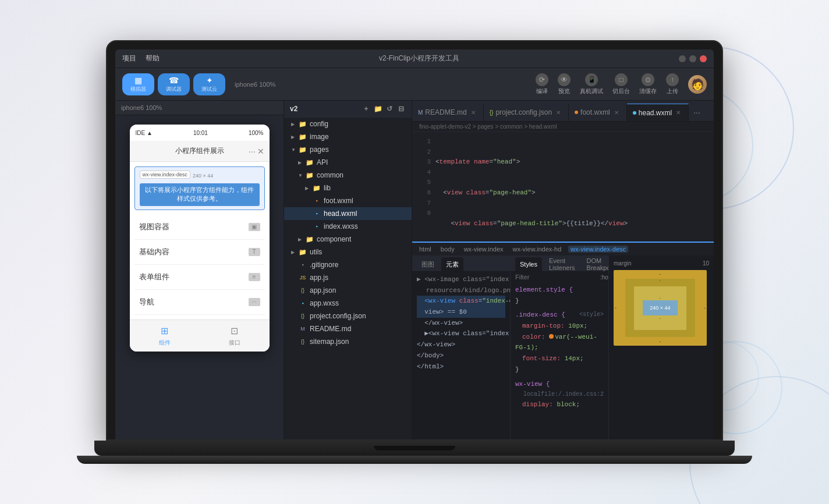  Describe the element at coordinates (672, 84) in the screenshot. I see `action-upload: ↑ 上传` at that location.